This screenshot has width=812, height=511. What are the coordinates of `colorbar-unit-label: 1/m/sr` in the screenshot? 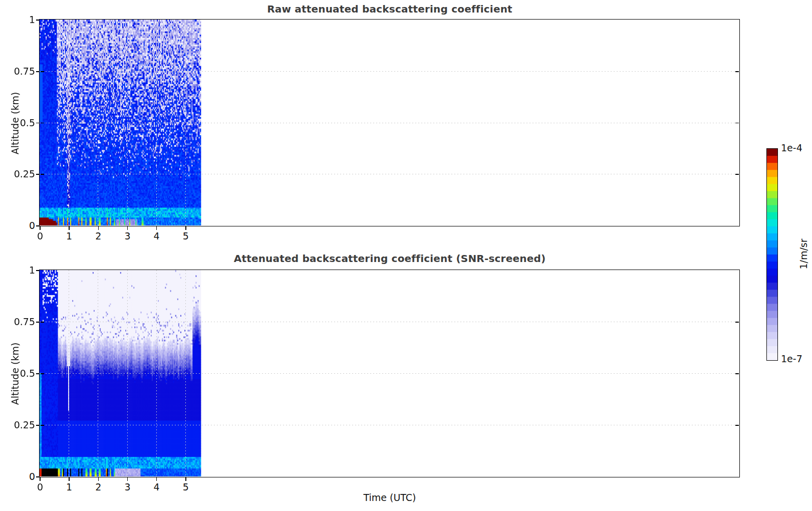 It's located at (803, 253).